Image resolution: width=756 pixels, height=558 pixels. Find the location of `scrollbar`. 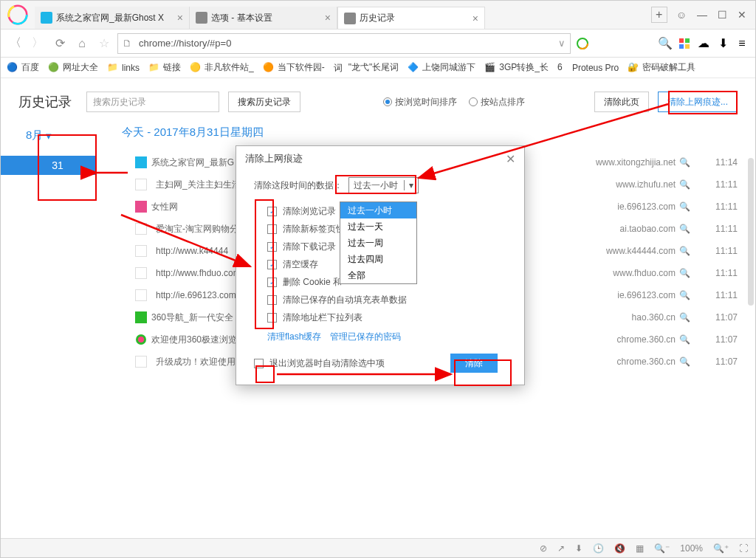

scrollbar is located at coordinates (751, 232).